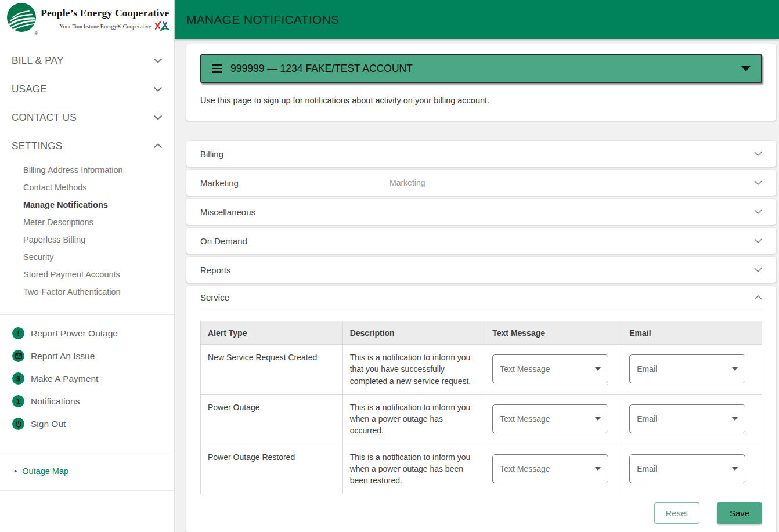 The image size is (779, 532). I want to click on page-title: MANAGE NOTIFICATIONS, so click(262, 20).